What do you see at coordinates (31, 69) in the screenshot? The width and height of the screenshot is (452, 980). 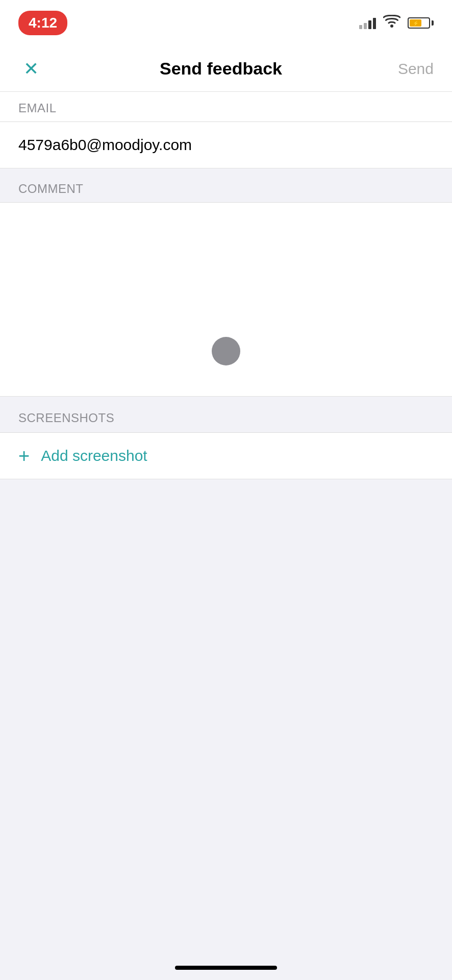 I see `close-button: ✕` at bounding box center [31, 69].